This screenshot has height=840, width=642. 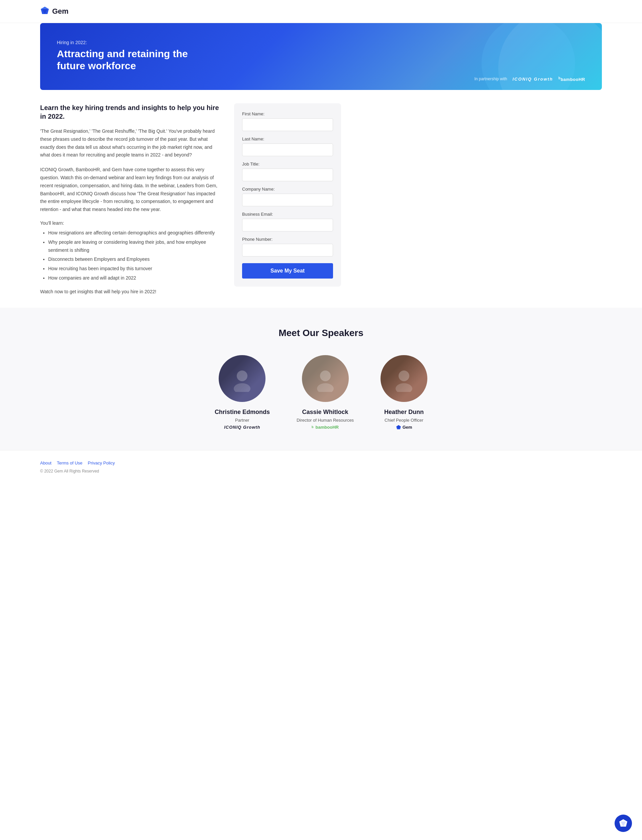 I want to click on company-name-label: Company Name:, so click(x=288, y=189).